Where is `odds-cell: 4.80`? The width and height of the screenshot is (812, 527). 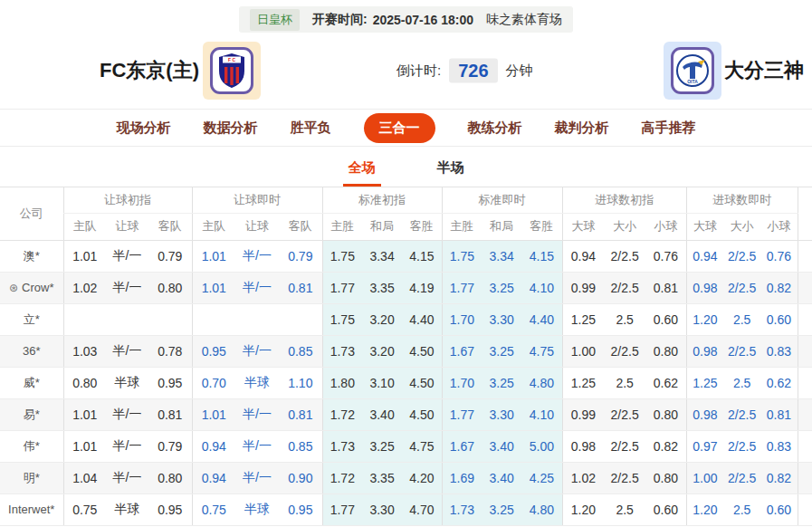 odds-cell: 4.80 is located at coordinates (541, 509).